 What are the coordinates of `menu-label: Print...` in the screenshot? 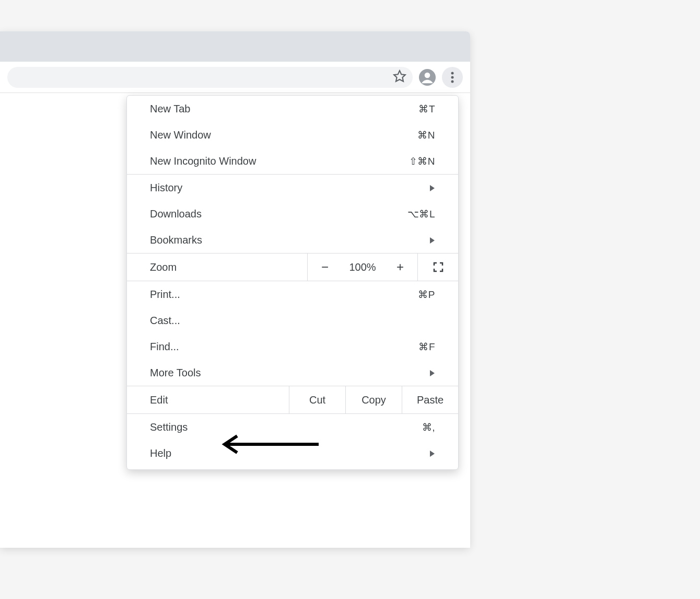 It's located at (284, 295).